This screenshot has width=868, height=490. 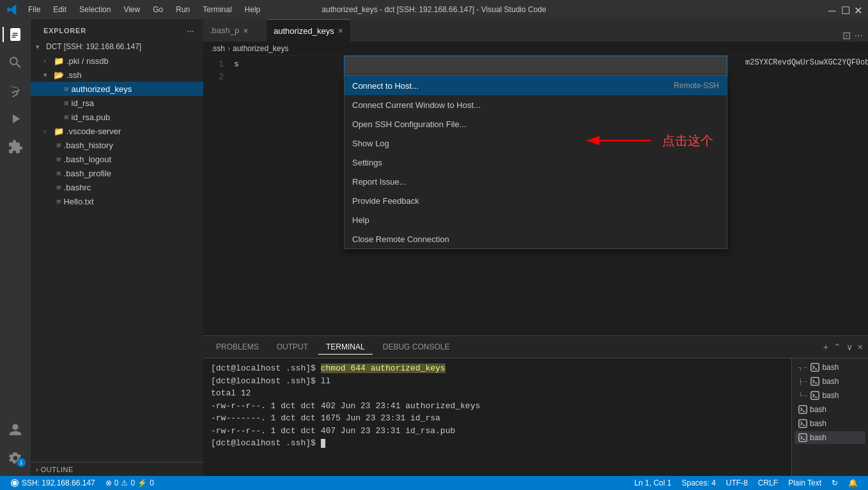 I want to click on tree-item-label: Hello.txt, so click(x=79, y=202).